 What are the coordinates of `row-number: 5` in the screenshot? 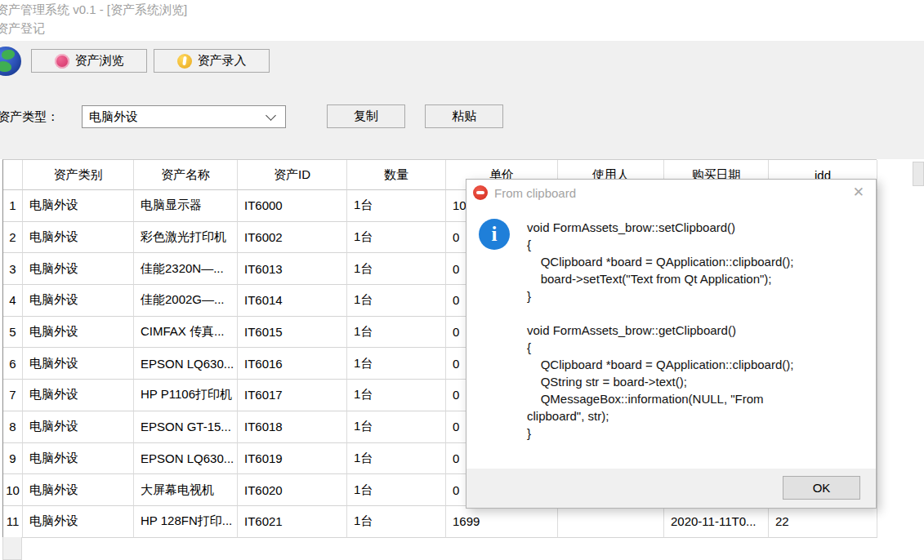 It's located at (13, 333).